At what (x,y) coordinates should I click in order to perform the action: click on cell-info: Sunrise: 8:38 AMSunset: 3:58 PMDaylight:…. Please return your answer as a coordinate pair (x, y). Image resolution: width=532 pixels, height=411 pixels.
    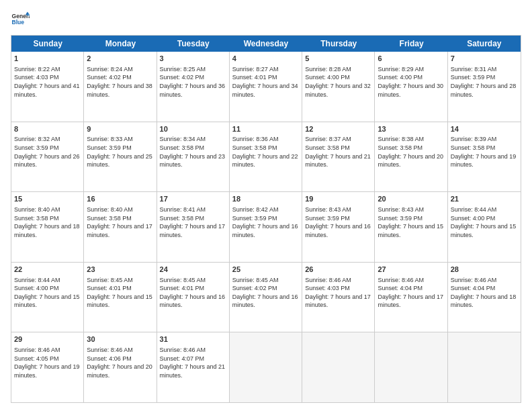
    Looking at the image, I should click on (411, 152).